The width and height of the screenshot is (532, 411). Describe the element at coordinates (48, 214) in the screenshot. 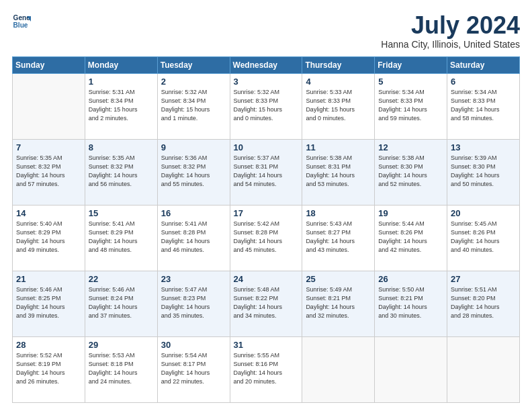

I see `day-number: 14` at that location.